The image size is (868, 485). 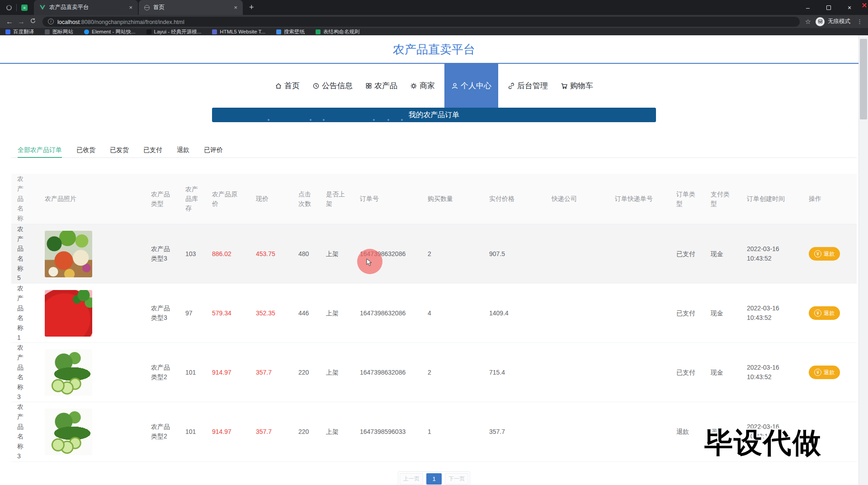 I want to click on tab-title: 农产品直卖平台, so click(x=87, y=7).